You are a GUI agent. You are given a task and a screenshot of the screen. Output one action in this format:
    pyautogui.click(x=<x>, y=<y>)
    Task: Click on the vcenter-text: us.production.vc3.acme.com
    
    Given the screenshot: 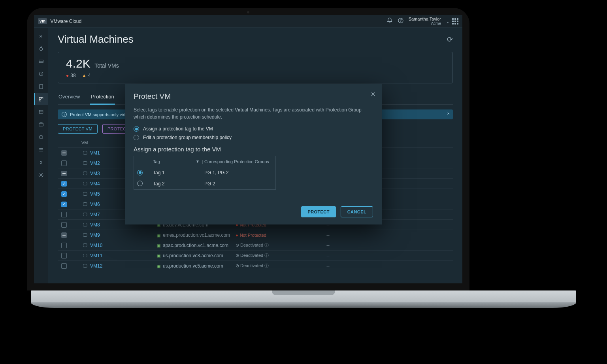 What is the action you would take?
    pyautogui.click(x=193, y=256)
    